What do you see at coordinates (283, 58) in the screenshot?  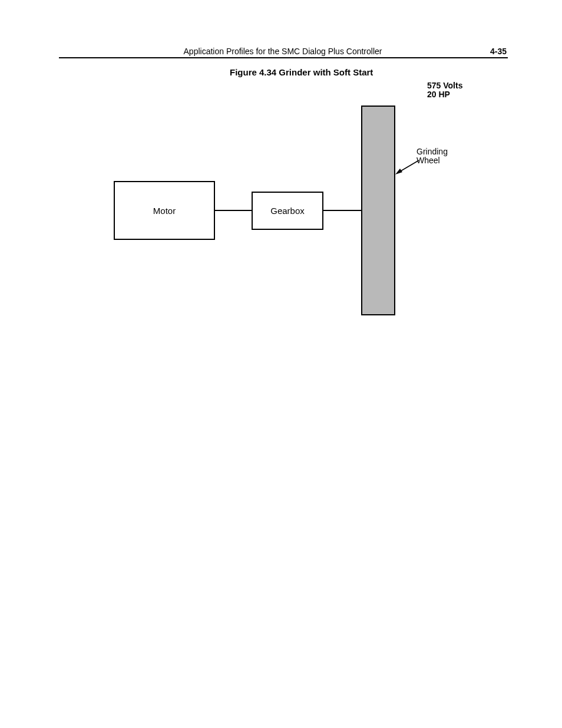 I see `header-rule` at bounding box center [283, 58].